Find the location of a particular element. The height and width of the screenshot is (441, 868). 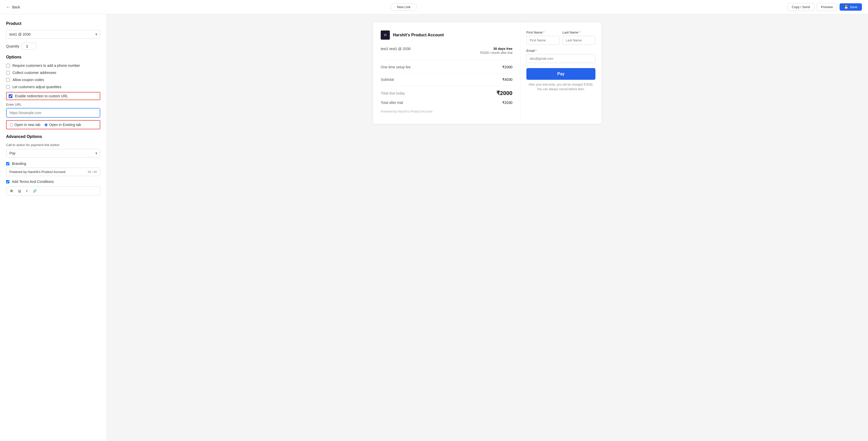

merchant-header: H Harshit's Product Account is located at coordinates (447, 35).